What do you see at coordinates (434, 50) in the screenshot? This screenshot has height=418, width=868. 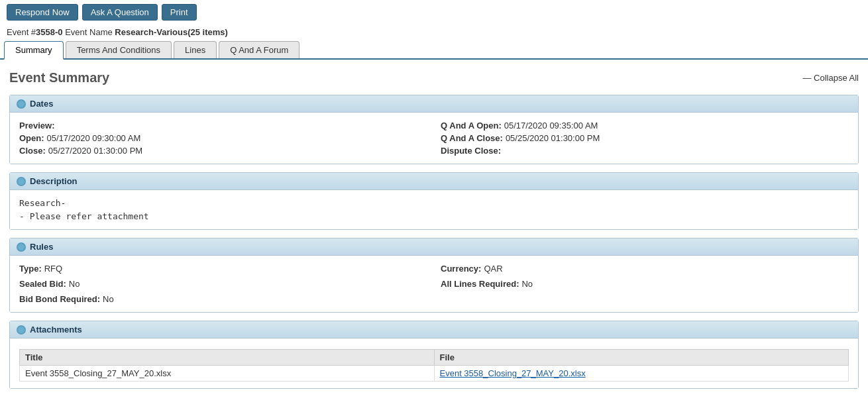 I see `tab-bar: Summary Terms And Conditions Lines Q And…` at bounding box center [434, 50].